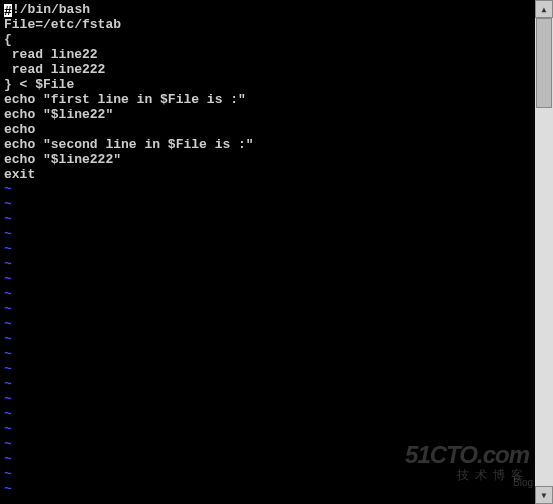 This screenshot has height=504, width=553. Describe the element at coordinates (266, 10) in the screenshot. I see `code-line: #!/bin/bash` at that location.